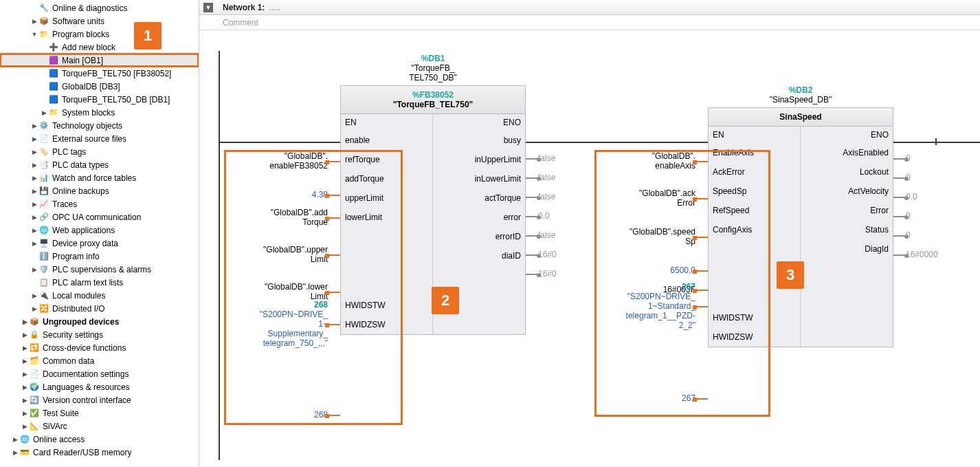  I want to click on input-value: "GlobalDB".speedSp, so click(647, 237).